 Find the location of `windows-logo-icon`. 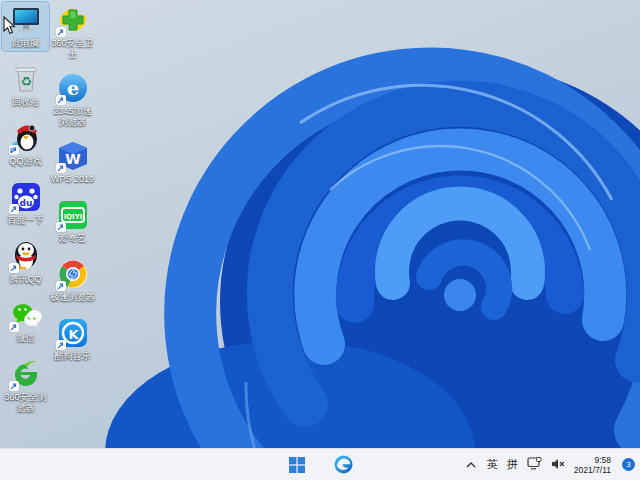

windows-logo-icon is located at coordinates (297, 465).